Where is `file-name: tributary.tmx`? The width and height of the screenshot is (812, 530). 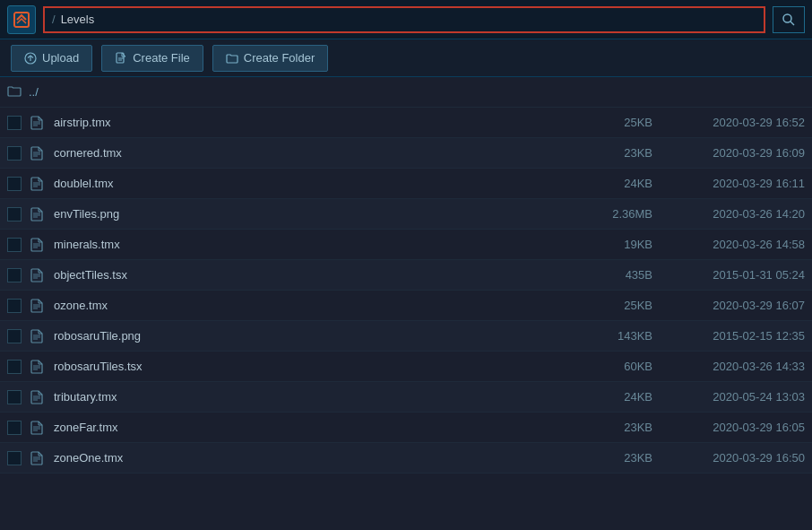
file-name: tributary.tmx is located at coordinates (317, 396).